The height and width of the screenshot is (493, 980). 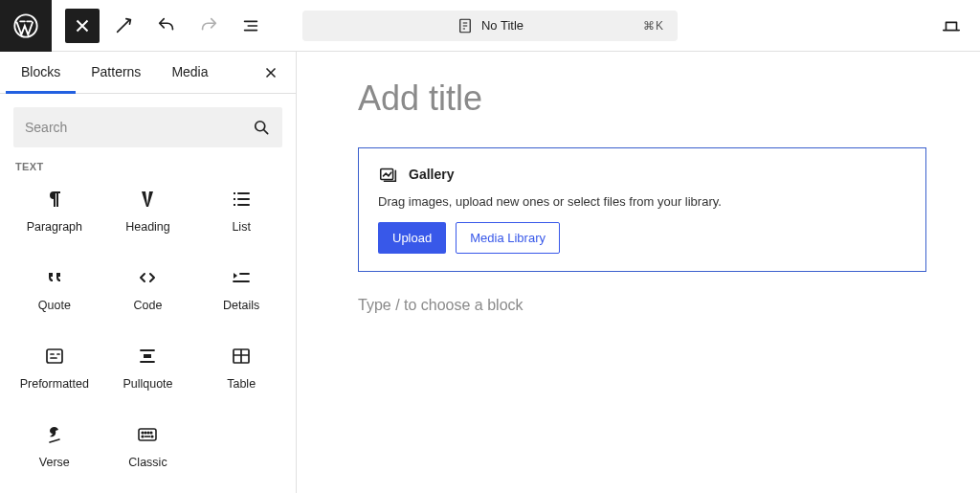 What do you see at coordinates (55, 356) in the screenshot?
I see `preformatted-icon` at bounding box center [55, 356].